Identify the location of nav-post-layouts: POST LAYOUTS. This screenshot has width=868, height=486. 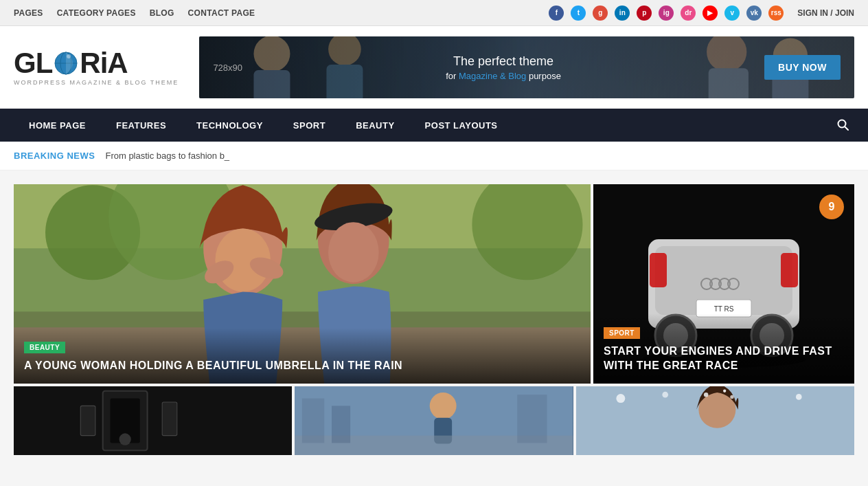
(461, 125).